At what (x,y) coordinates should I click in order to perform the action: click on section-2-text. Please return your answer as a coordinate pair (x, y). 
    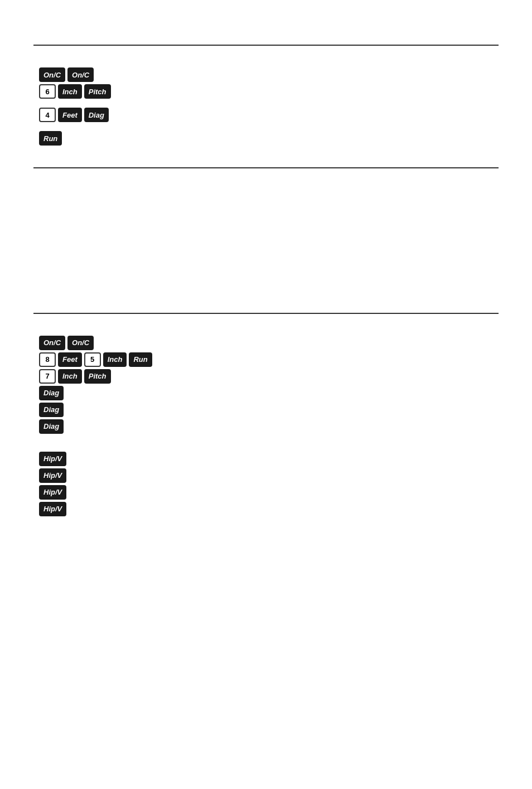
    Looking at the image, I should click on (266, 196).